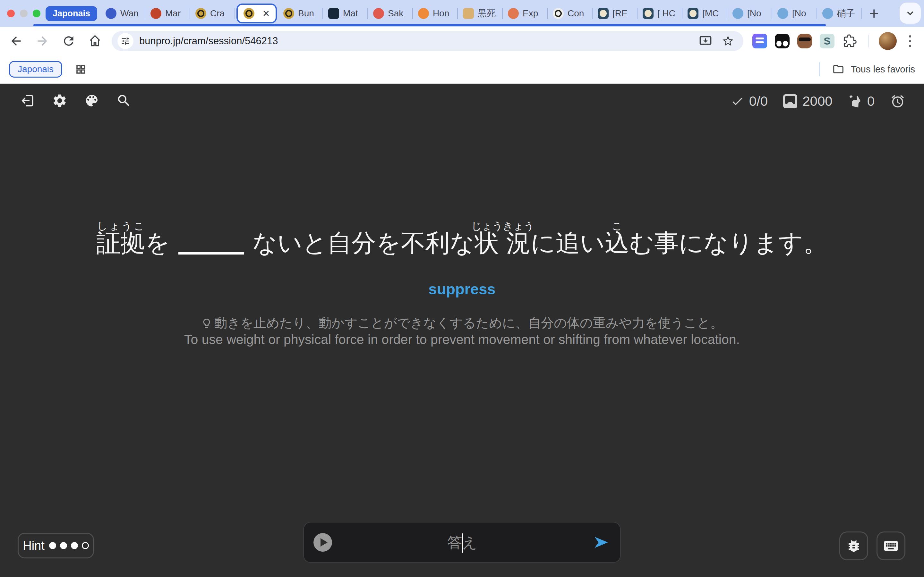 The image size is (924, 577). Describe the element at coordinates (738, 14) in the screenshot. I see `anime-favicon` at that location.